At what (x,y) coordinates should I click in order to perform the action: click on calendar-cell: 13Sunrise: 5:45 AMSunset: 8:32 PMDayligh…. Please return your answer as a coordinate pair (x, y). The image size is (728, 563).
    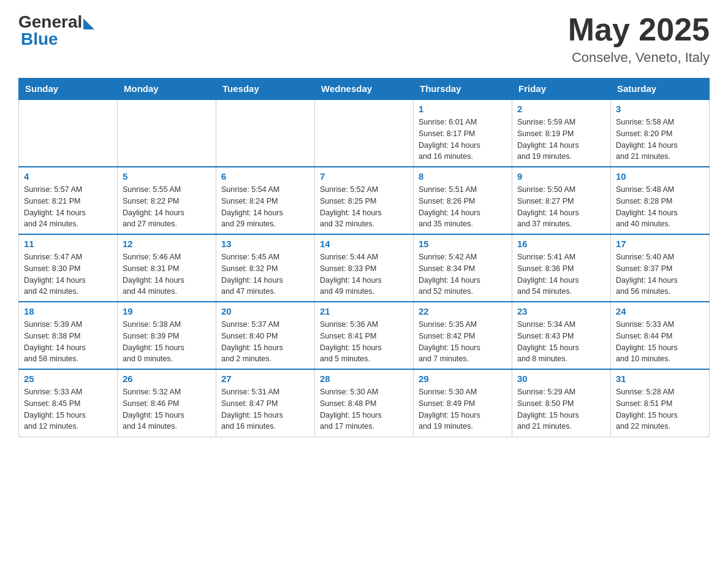
    Looking at the image, I should click on (266, 268).